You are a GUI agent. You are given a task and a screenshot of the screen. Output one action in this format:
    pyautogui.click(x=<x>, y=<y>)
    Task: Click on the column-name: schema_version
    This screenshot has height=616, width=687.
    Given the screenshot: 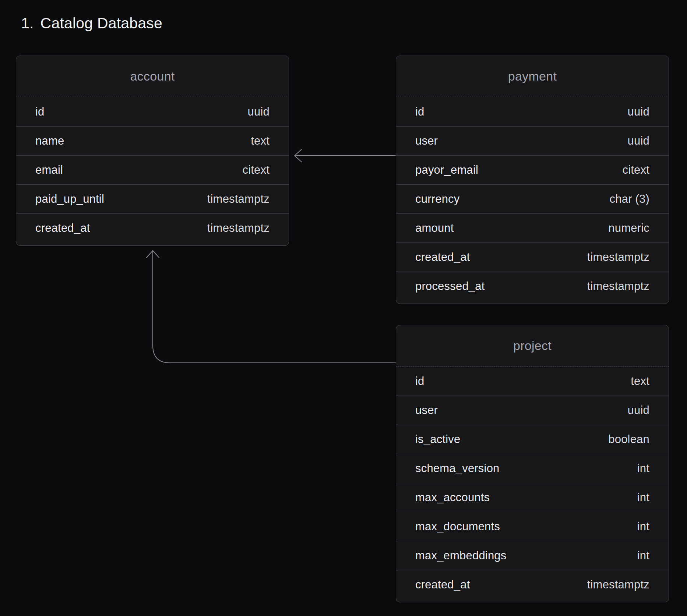 What is the action you would take?
    pyautogui.click(x=457, y=468)
    